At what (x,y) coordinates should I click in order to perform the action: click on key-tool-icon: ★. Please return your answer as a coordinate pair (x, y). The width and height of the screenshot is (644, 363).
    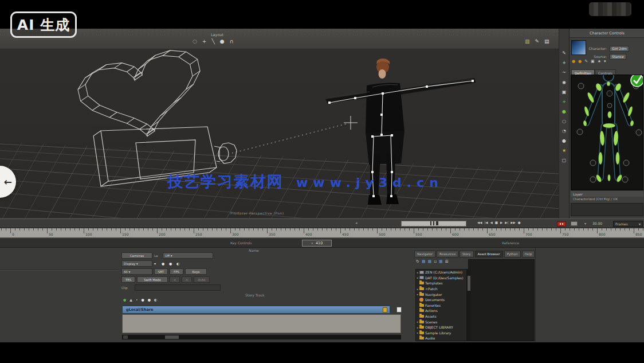
    Looking at the image, I should click on (564, 151).